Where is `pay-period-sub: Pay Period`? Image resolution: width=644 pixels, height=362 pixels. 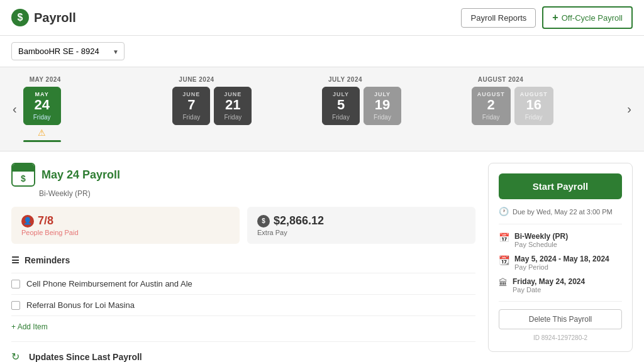 pay-period-sub: Pay Period is located at coordinates (562, 267).